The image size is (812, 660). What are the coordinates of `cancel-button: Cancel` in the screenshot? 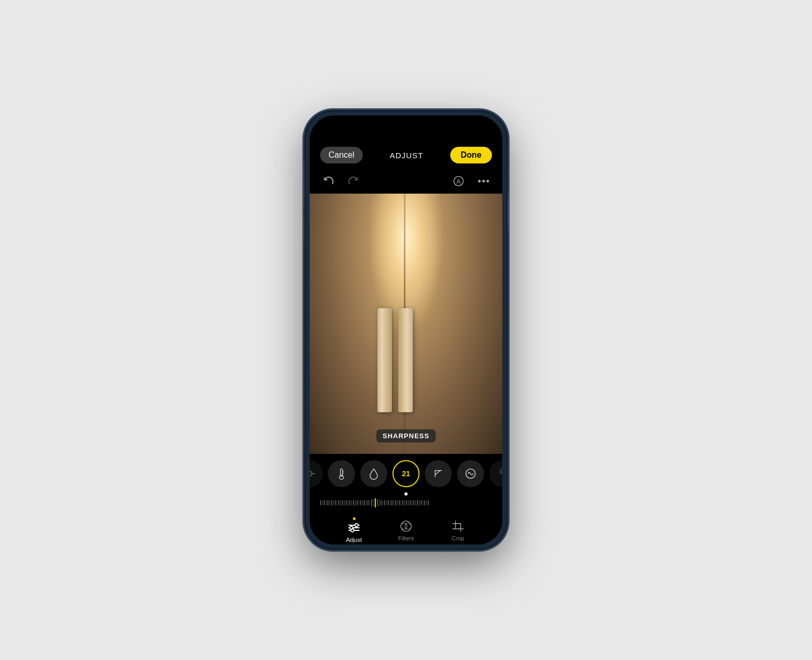 It's located at (341, 155).